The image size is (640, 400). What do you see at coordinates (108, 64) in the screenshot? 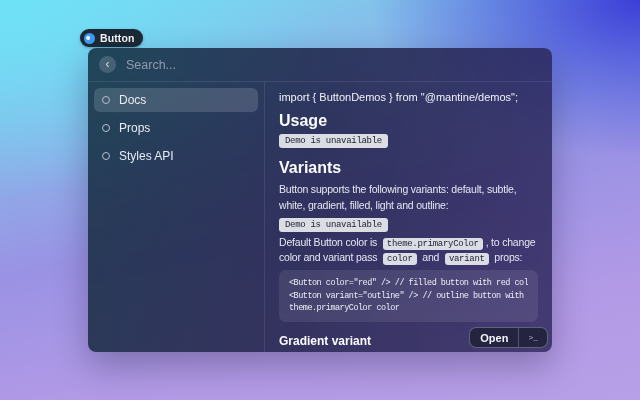
I see `back-button: ‹` at bounding box center [108, 64].